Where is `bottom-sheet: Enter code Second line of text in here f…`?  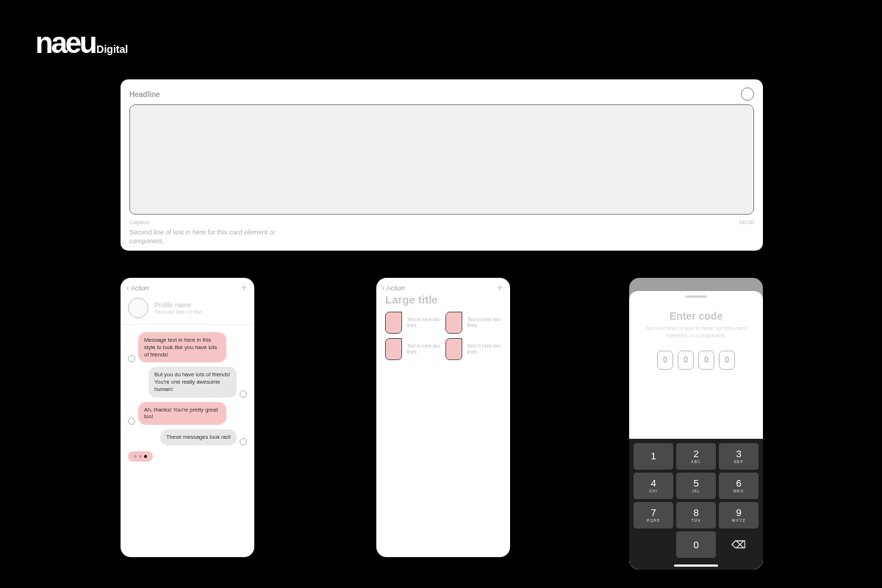 bottom-sheet: Enter code Second line of text in here f… is located at coordinates (696, 431).